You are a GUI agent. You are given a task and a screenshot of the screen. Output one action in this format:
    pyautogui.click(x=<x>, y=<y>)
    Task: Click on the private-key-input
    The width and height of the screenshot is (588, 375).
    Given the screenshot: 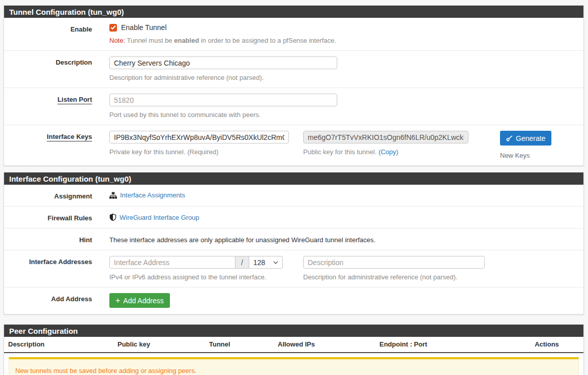 What is the action you would take?
    pyautogui.click(x=199, y=137)
    